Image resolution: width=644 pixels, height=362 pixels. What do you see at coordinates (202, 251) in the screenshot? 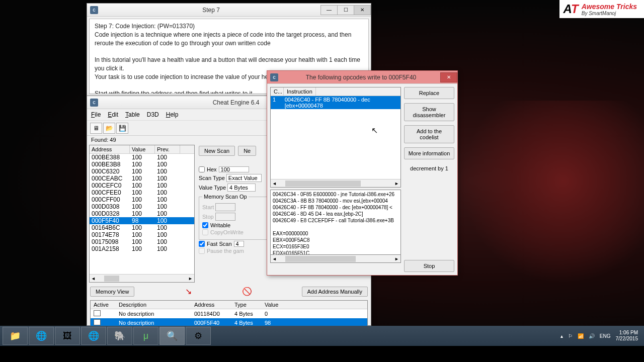
I see `pause-checkbox` at bounding box center [202, 251].